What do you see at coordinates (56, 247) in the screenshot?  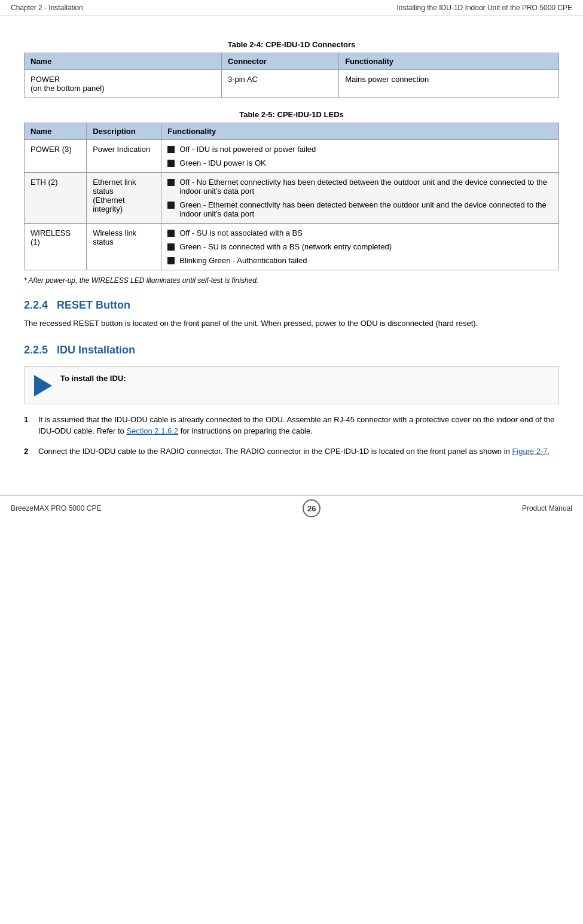 I see `led-wireless-name: WIRELESS (1)` at bounding box center [56, 247].